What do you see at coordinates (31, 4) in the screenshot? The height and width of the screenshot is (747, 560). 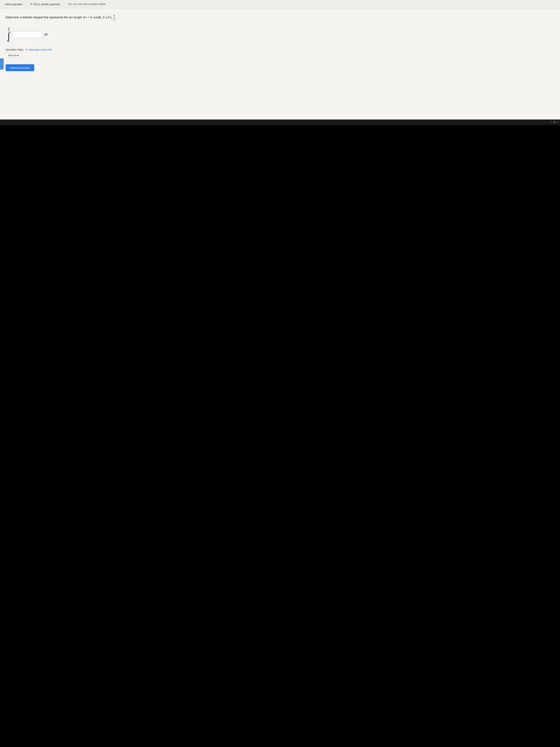 I see `refresh-icon: ↺` at bounding box center [31, 4].